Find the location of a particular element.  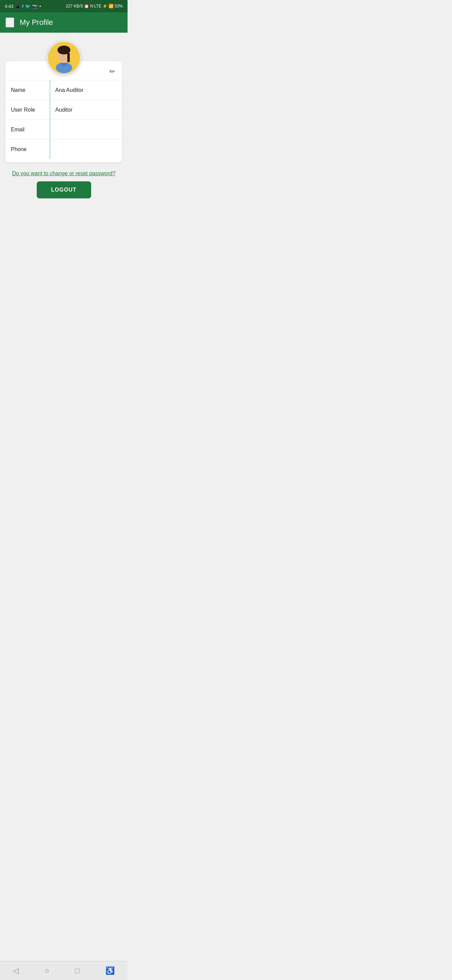

twitter-icon: 🐦 is located at coordinates (28, 6).